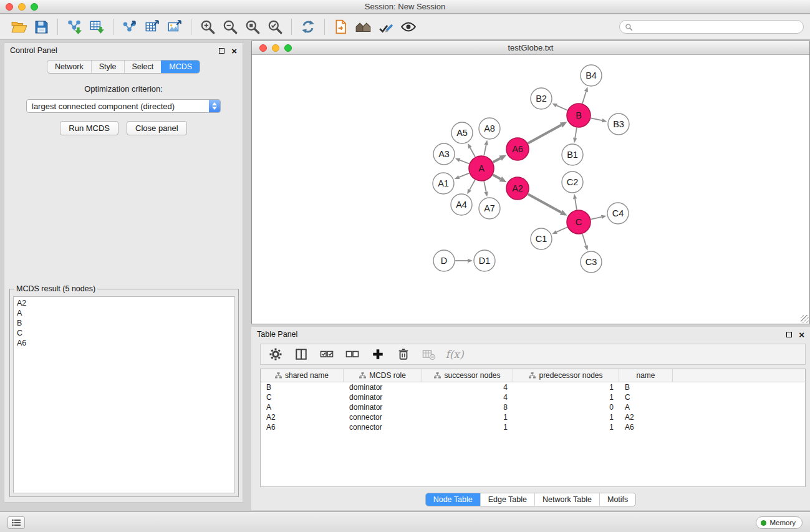 This screenshot has width=810, height=532. What do you see at coordinates (443, 183) in the screenshot?
I see `network-node-A1: A1` at bounding box center [443, 183].